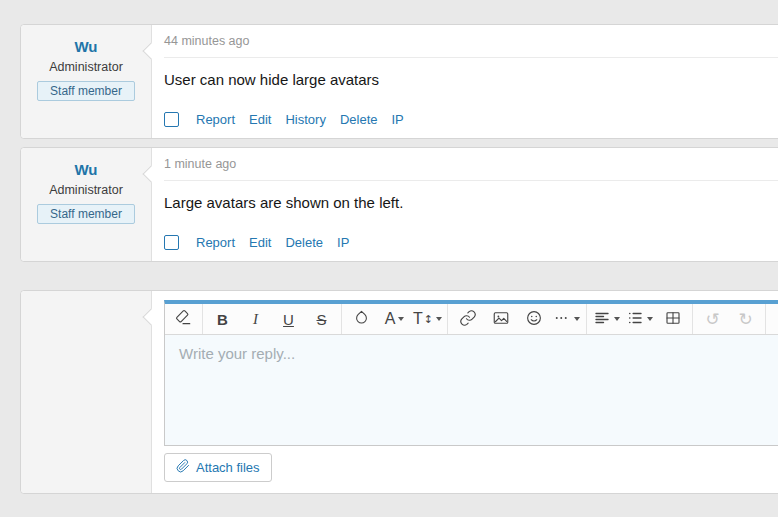  What do you see at coordinates (305, 120) in the screenshot?
I see `history-link: History` at bounding box center [305, 120].